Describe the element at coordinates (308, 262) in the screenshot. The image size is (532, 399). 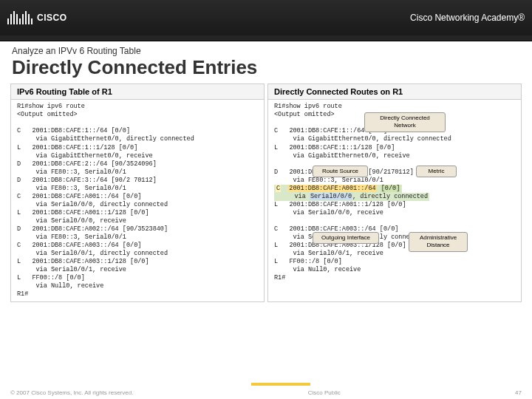
I see `r: L FF00::/8 [0/0]` at that location.